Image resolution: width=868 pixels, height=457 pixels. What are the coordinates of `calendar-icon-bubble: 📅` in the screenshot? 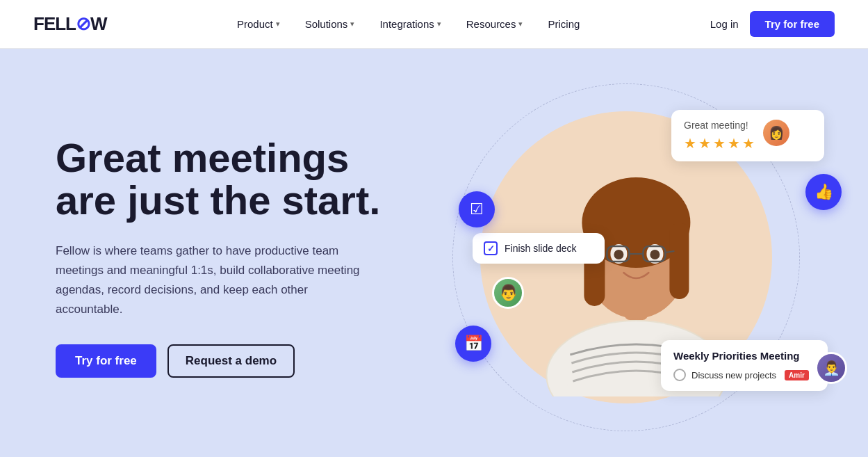 It's located at (473, 344).